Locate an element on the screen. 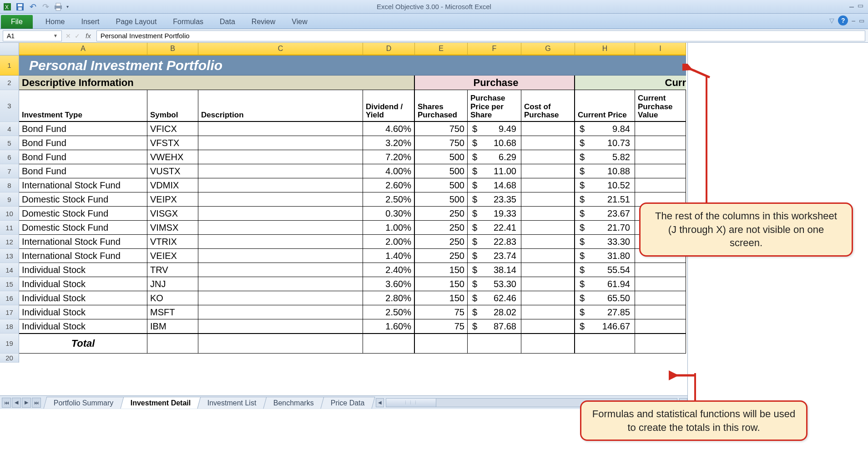 This screenshot has width=868, height=455. row-header-17: 17 is located at coordinates (10, 312).